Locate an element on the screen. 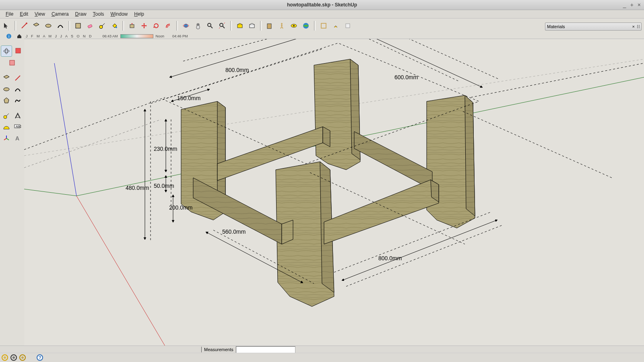 The width and height of the screenshot is (644, 362). make-component-tool is located at coordinates (78, 26).